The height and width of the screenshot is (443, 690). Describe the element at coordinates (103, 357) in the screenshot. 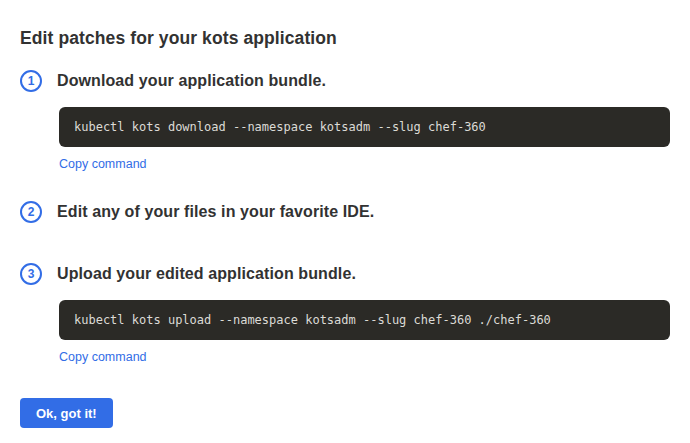

I see `copy-upload-command-link: Copy command` at that location.